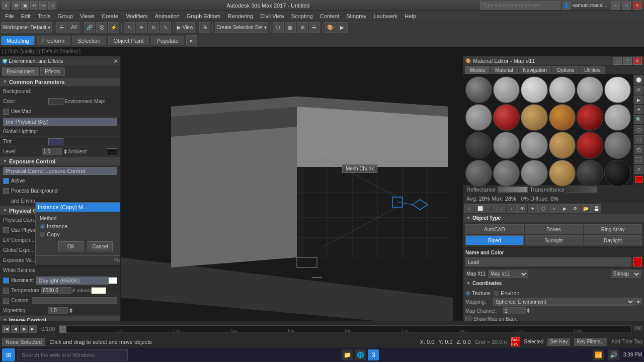 The image size is (644, 362). What do you see at coordinates (386, 16) in the screenshot?
I see `menu-laubwerk: Laubwerk` at bounding box center [386, 16].